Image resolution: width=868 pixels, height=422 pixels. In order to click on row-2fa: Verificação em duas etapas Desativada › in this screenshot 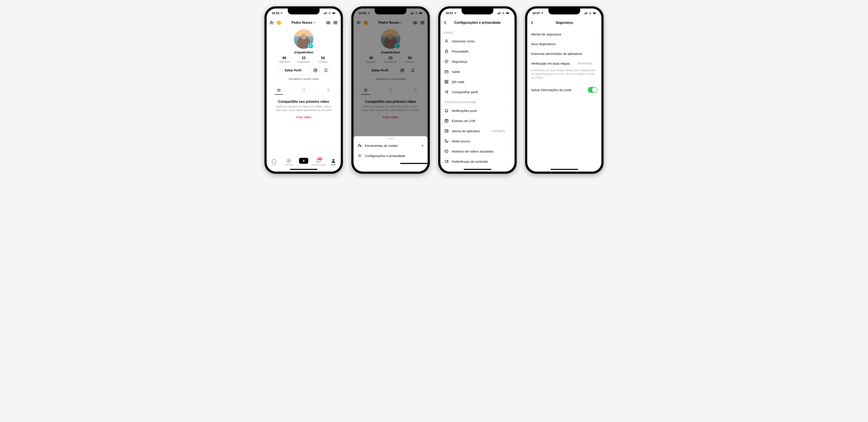, I will do `click(564, 63)`.